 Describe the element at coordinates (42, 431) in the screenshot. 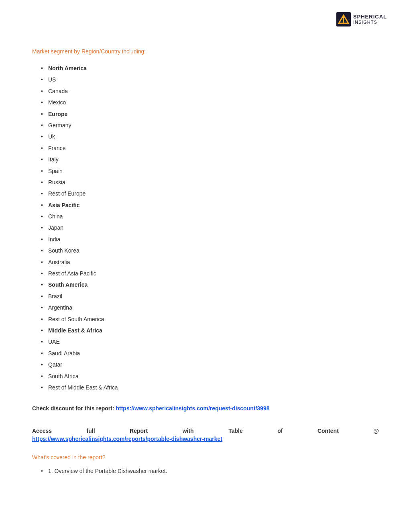

I see `access-word: Access` at that location.